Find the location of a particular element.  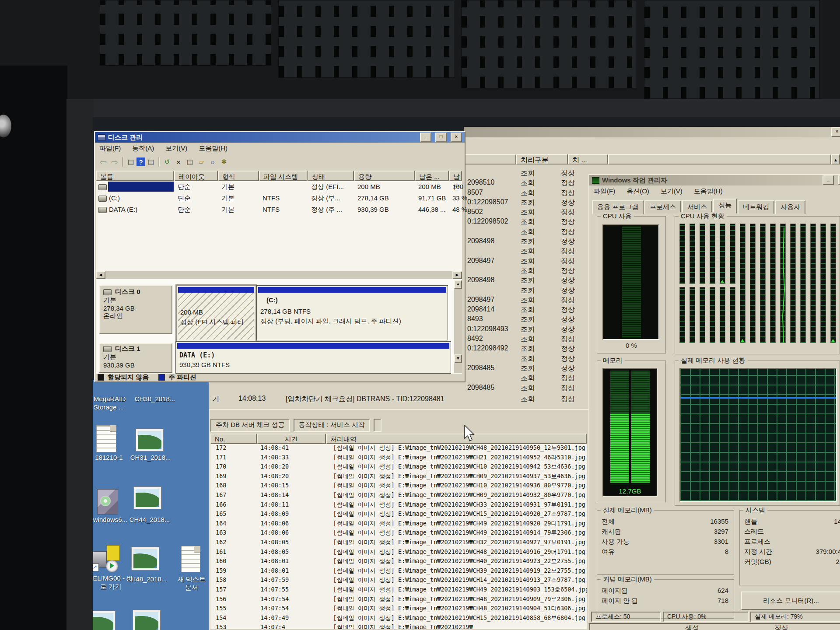

resource-monitor-button: 리소스 모니터(R)... is located at coordinates (791, 601).